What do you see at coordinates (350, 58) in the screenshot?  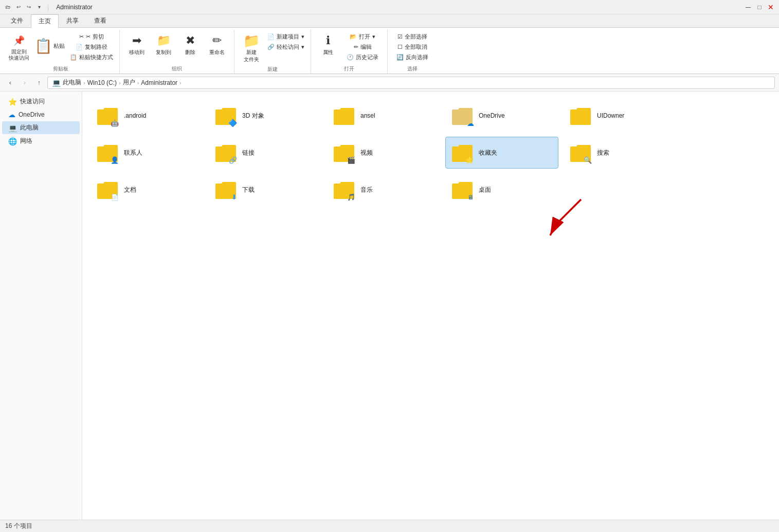 I see `history-icon: 🕐` at bounding box center [350, 58].